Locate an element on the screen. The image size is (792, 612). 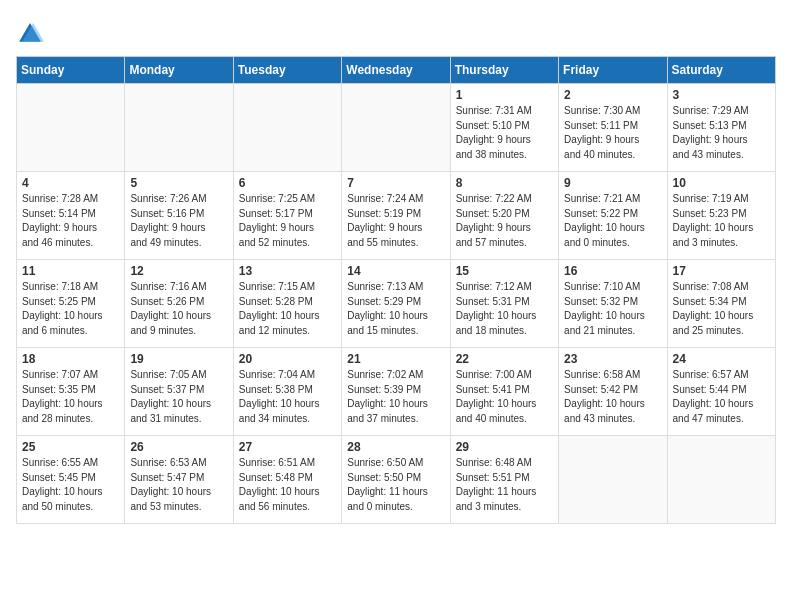
day-info: Sunrise: 7:08 AM Sunset: 5:34 PM Dayligh… is located at coordinates (722, 309).